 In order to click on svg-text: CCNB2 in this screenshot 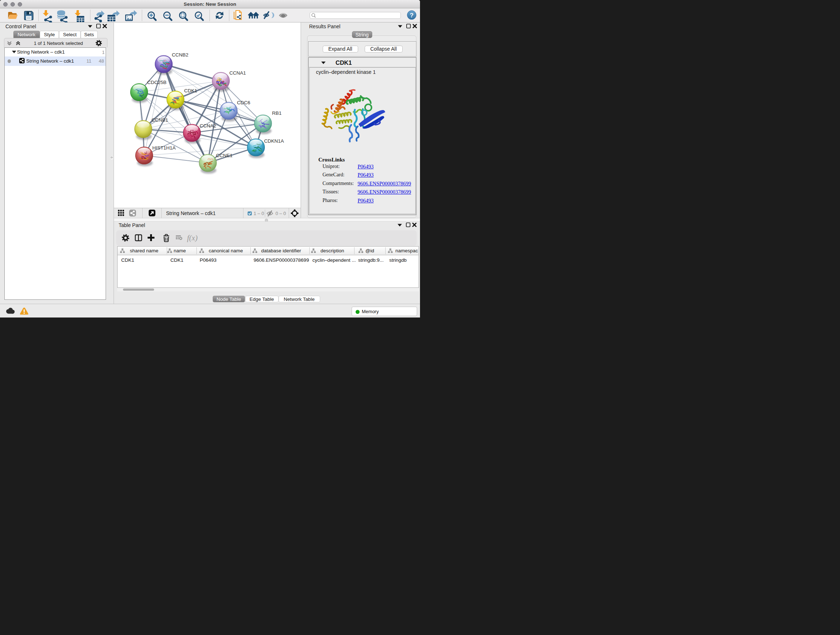, I will do `click(180, 55)`.